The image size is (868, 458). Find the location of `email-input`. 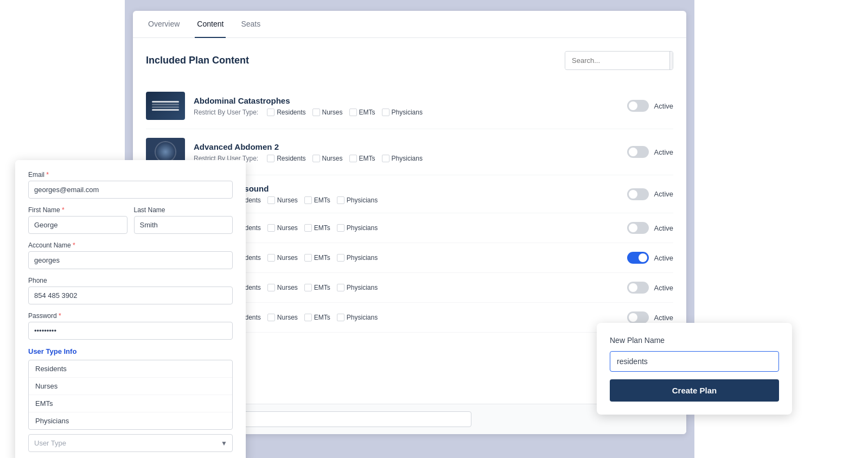

email-input is located at coordinates (130, 190).